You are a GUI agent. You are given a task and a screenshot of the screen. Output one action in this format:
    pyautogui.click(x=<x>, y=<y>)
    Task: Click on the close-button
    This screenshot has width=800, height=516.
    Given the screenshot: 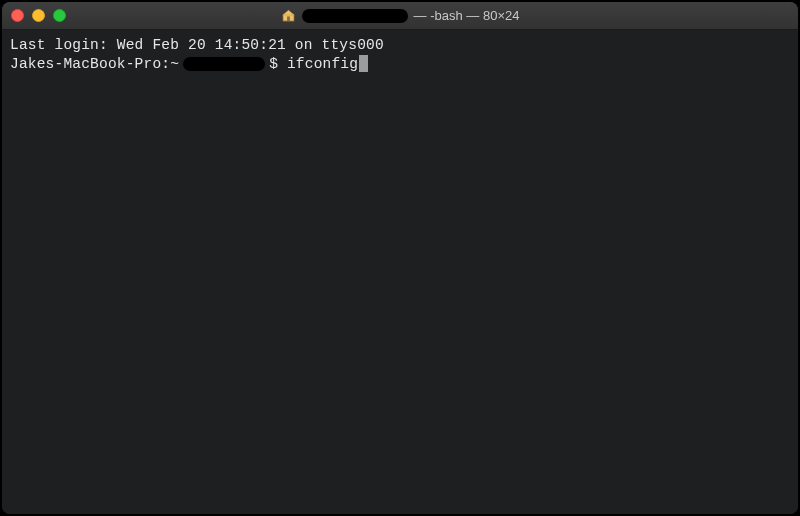 What is the action you would take?
    pyautogui.click(x=18, y=16)
    